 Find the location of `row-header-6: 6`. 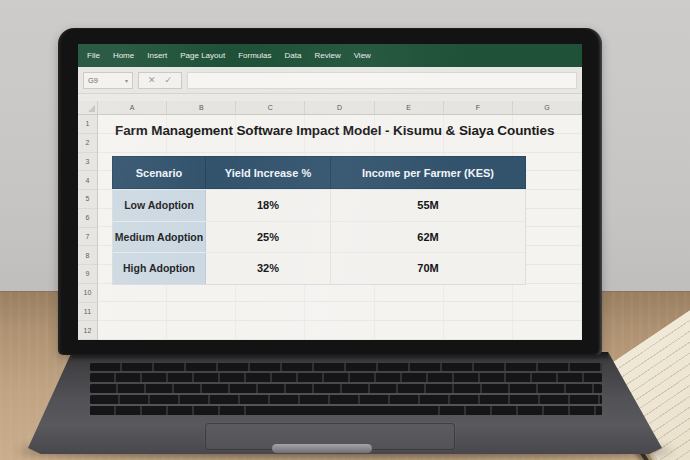

row-header-6: 6 is located at coordinates (88, 218).